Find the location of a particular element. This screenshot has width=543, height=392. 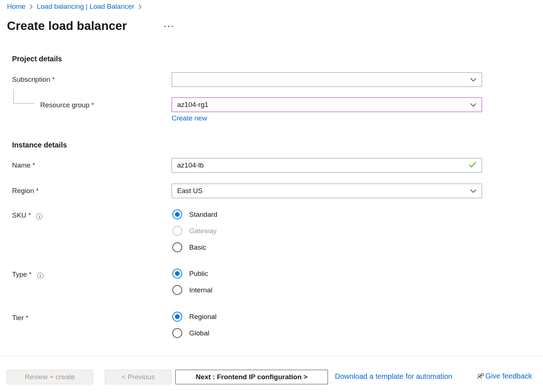

radio-label: Standard is located at coordinates (203, 215).